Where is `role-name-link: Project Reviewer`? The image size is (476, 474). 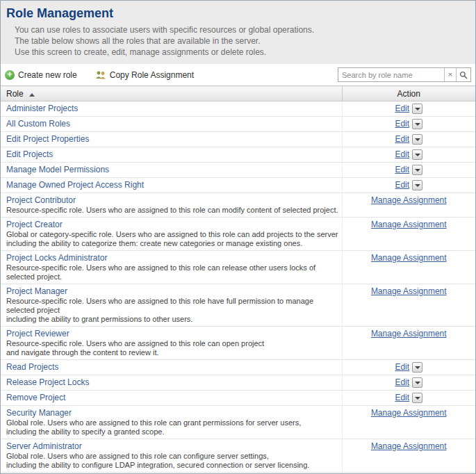 role-name-link: Project Reviewer is located at coordinates (38, 334).